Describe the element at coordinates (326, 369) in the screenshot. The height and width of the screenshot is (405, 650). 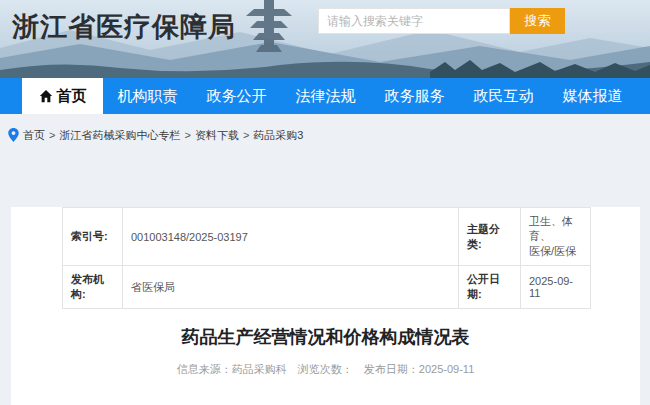
I see `meta-view-count: 浏览次数：` at that location.